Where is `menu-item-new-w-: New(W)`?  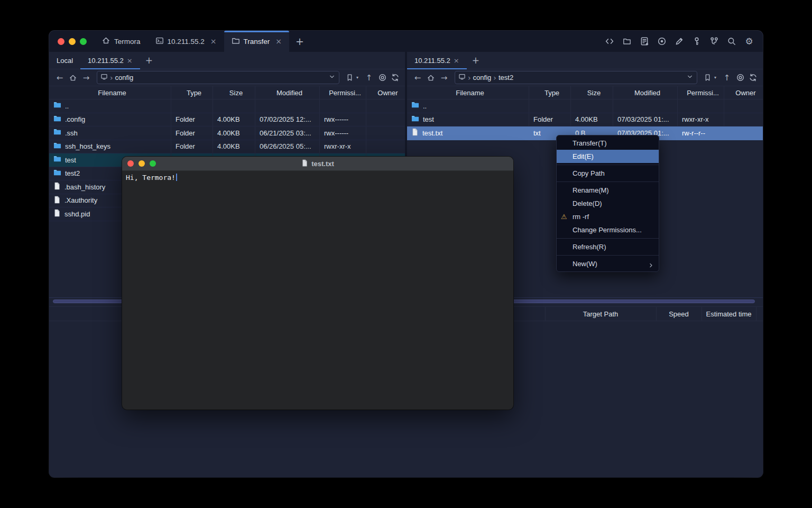
menu-item-new-w-: New(W) is located at coordinates (608, 264).